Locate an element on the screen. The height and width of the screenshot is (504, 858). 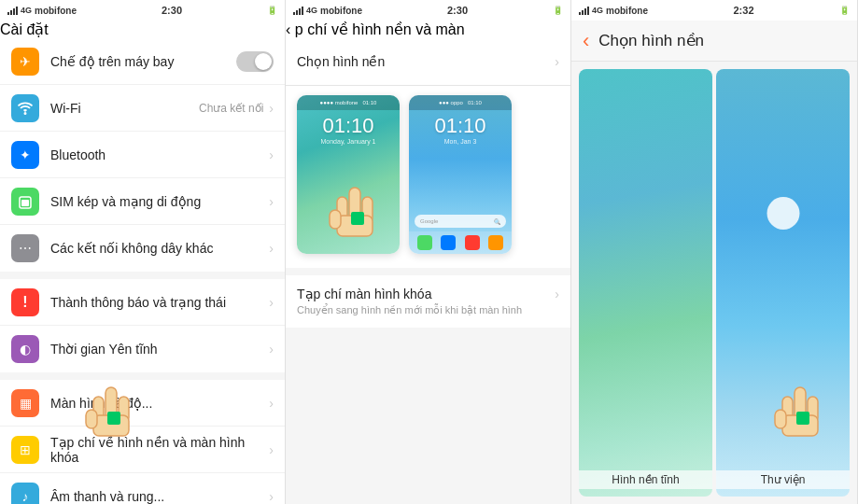
carrier-name-3: mobifone is located at coordinates (627, 11).